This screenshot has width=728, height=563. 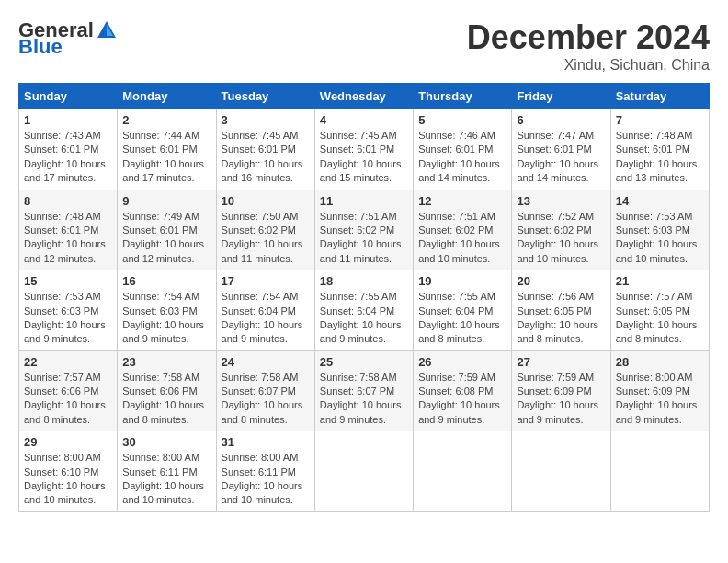 I want to click on calendar-week-row: 15 Sunrise: 7:53 AMSunset: 6:03 PMDaylig…, so click(x=364, y=311).